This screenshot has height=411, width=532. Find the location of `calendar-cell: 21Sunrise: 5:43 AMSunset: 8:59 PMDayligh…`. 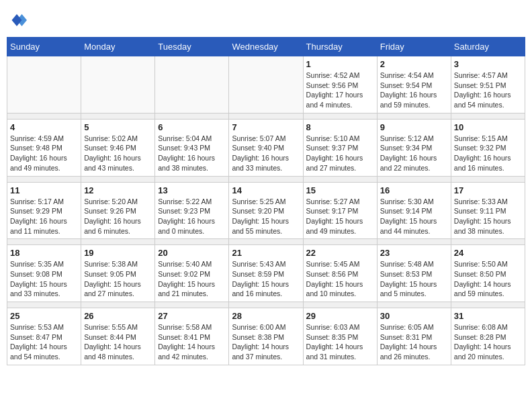

calendar-cell: 21Sunrise: 5:43 AMSunset: 8:59 PMDayligh… is located at coordinates (266, 274).